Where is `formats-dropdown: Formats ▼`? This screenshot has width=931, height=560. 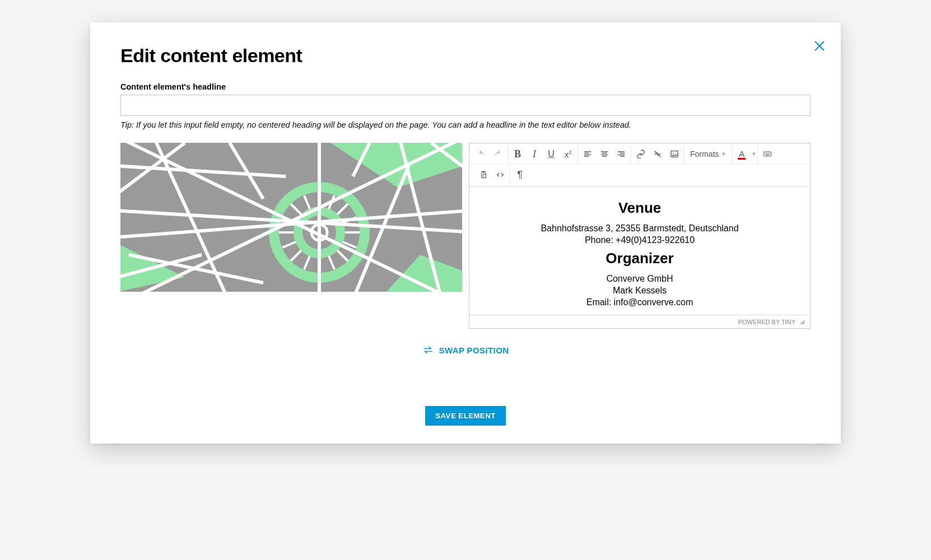
formats-dropdown: Formats ▼ is located at coordinates (708, 154).